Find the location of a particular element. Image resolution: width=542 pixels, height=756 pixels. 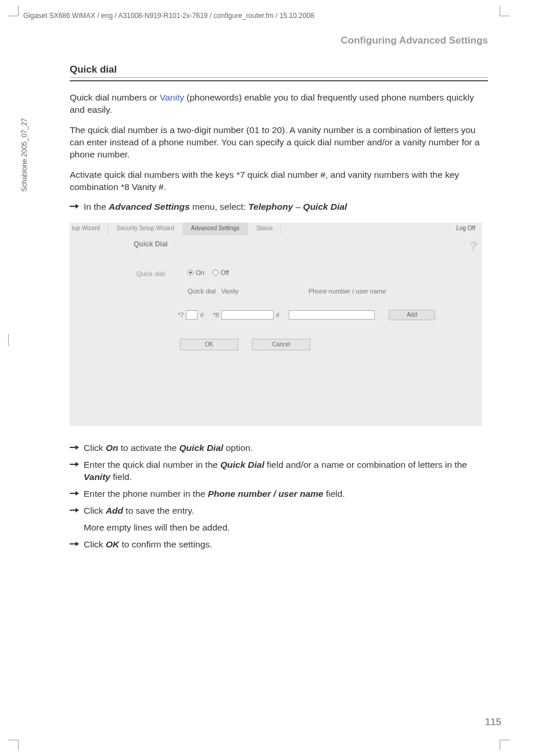

instruction-row: Click Add to save the entry. is located at coordinates (279, 511).